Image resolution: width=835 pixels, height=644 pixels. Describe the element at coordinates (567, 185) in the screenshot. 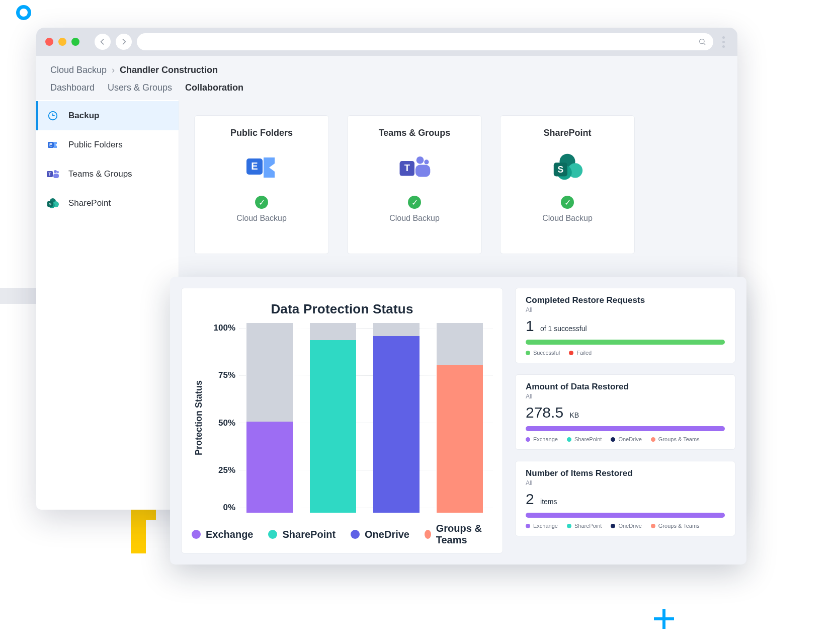

I see `service-card-sharepoint: SharePoint S ✓ Cloud Backup` at that location.